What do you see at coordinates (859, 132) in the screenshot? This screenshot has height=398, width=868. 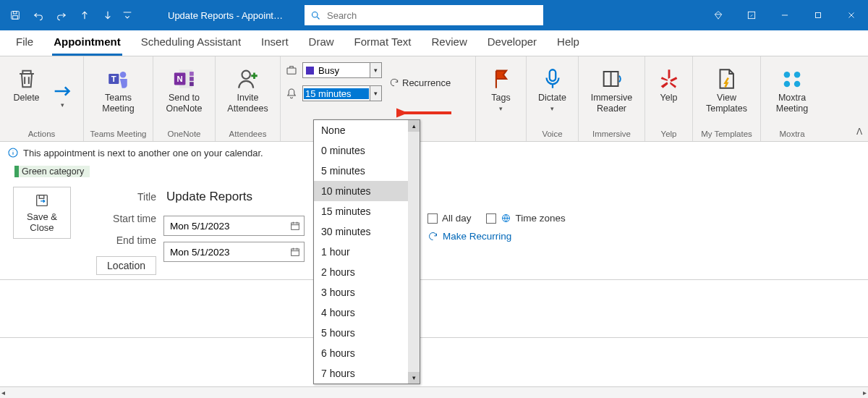 I see `collapse-ribbon-icon: ᐱ` at bounding box center [859, 132].